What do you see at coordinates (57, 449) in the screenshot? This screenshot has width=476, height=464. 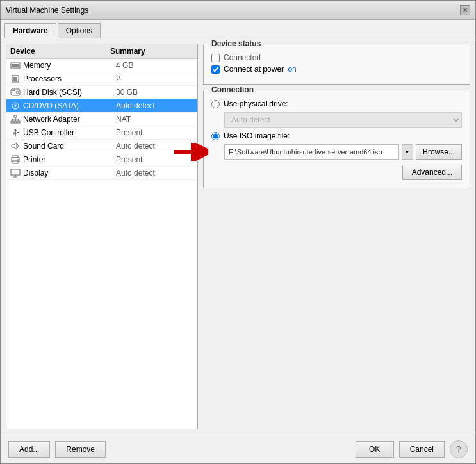 I see `bottom-left-buttons: Add... Remove` at bounding box center [57, 449].